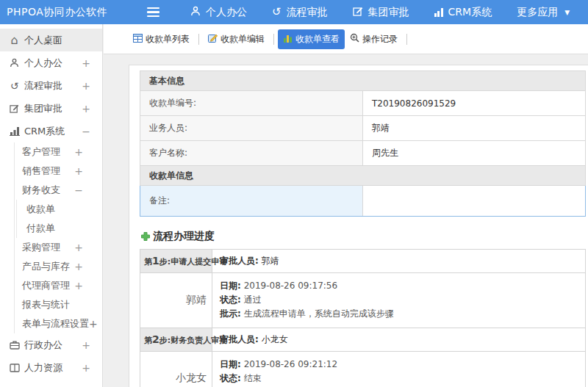 The width and height of the screenshot is (588, 387). Describe the element at coordinates (251, 104) in the screenshot. I see `field-label-receipt-number: 收款单编号:` at that location.